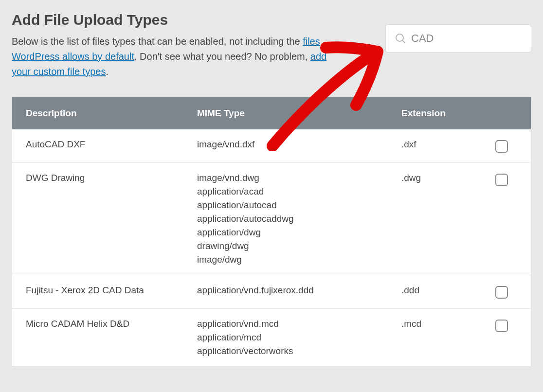  What do you see at coordinates (443, 146) in the screenshot?
I see `cell-extension: .dxf` at bounding box center [443, 146].